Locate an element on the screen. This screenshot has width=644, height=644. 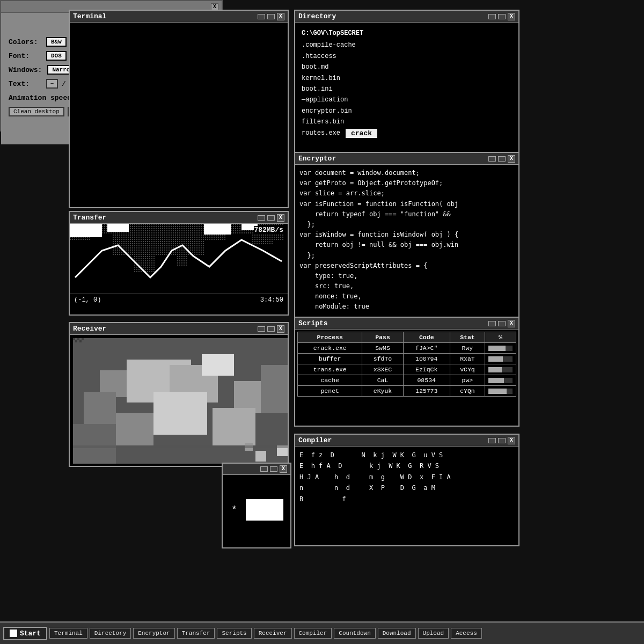
compiler-text: E f z D N k j W K G u V S E h f A D k j … is located at coordinates (407, 477).